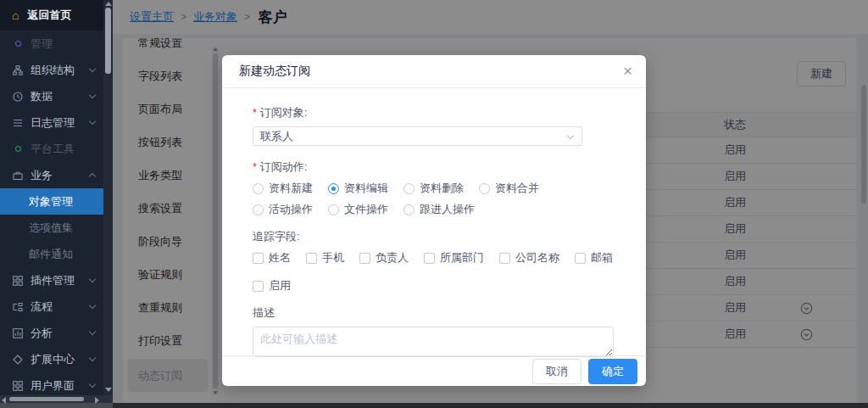  I want to click on modal-footer: 取消 确定, so click(434, 371).